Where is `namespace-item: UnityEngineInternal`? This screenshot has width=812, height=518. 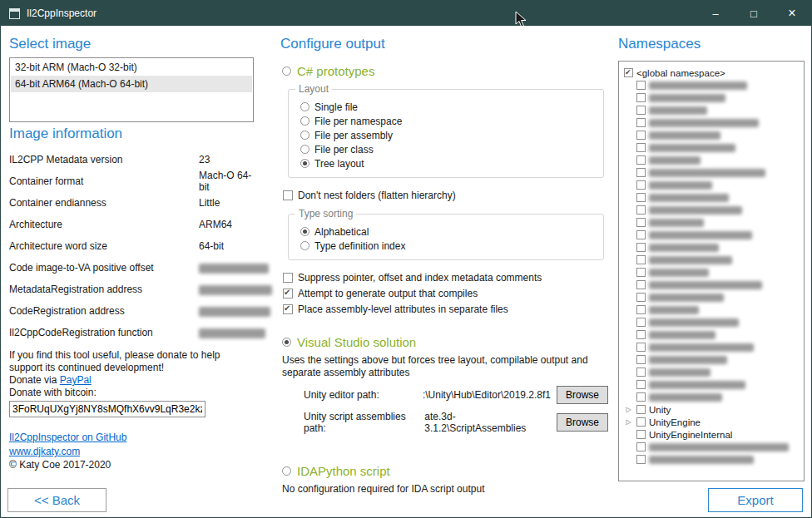 namespace-item: UnityEngineInternal is located at coordinates (712, 434).